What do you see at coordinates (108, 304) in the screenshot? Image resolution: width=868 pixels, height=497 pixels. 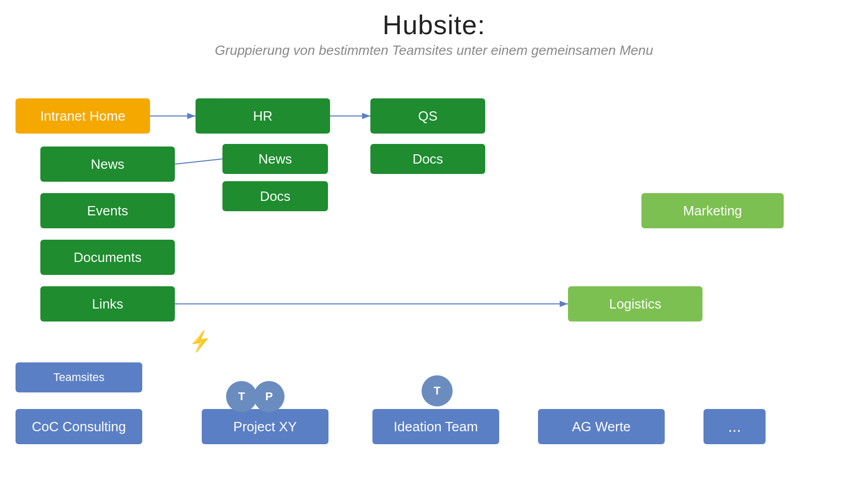 I see `links-box: Links` at bounding box center [108, 304].